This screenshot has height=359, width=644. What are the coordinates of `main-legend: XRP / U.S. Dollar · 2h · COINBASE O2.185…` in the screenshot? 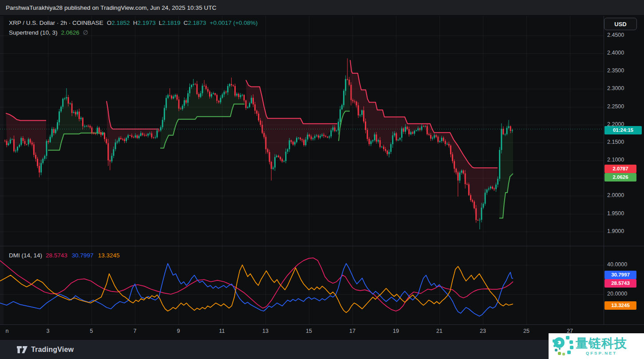 It's located at (133, 29).